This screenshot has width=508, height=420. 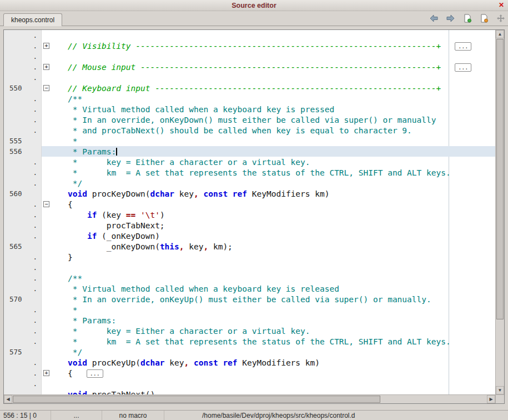 I want to click on line-content: procTabNext;, so click(x=269, y=226).